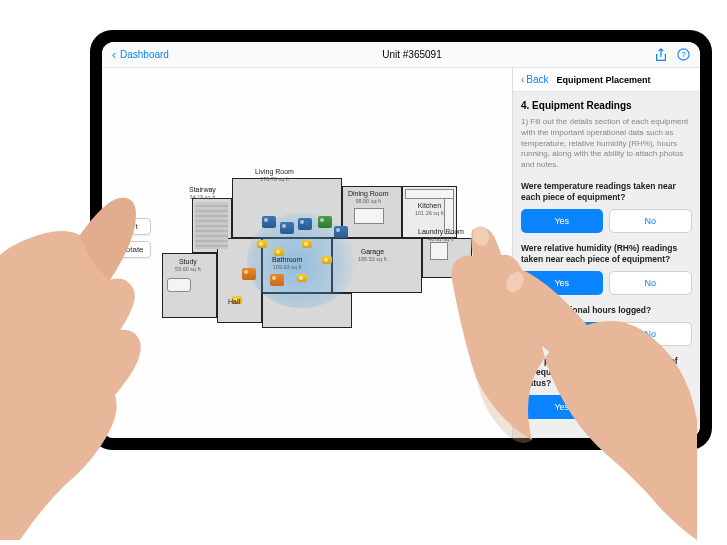 This screenshot has height=545, width=727. I want to click on page-title: Unit #365091, so click(412, 54).